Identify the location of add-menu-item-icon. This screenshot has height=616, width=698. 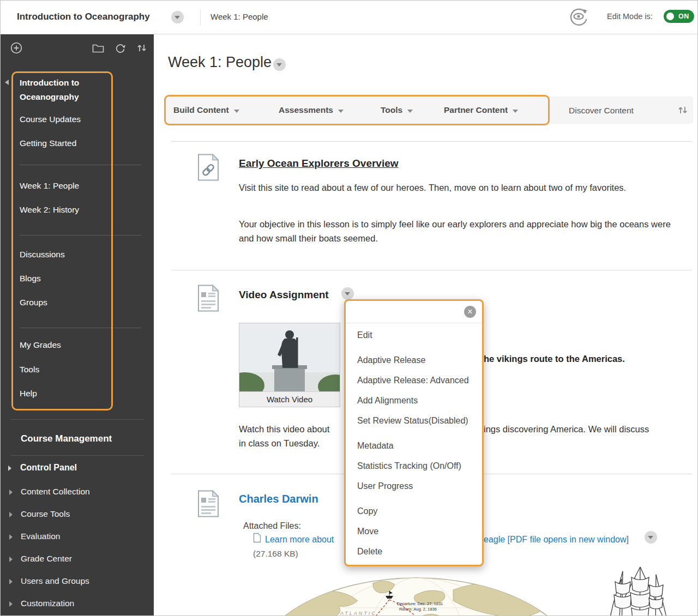
(16, 49).